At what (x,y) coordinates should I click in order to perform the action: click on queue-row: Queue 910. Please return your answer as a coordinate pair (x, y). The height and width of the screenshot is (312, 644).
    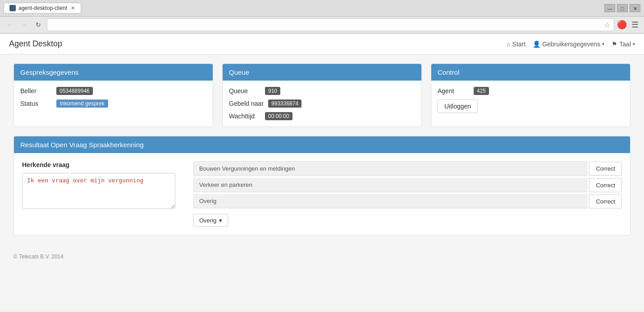
    Looking at the image, I should click on (322, 91).